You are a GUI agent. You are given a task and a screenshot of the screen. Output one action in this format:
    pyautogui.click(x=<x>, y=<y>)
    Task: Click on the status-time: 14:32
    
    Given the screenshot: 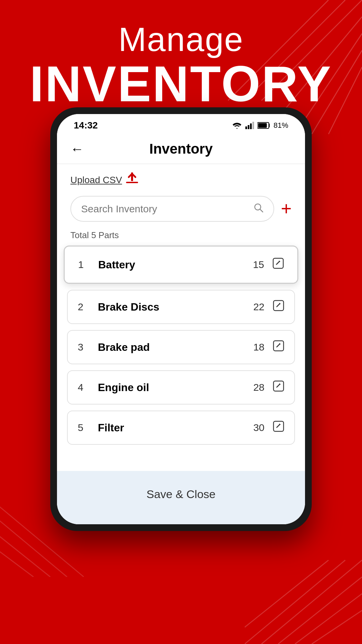 What is the action you would take?
    pyautogui.click(x=86, y=125)
    